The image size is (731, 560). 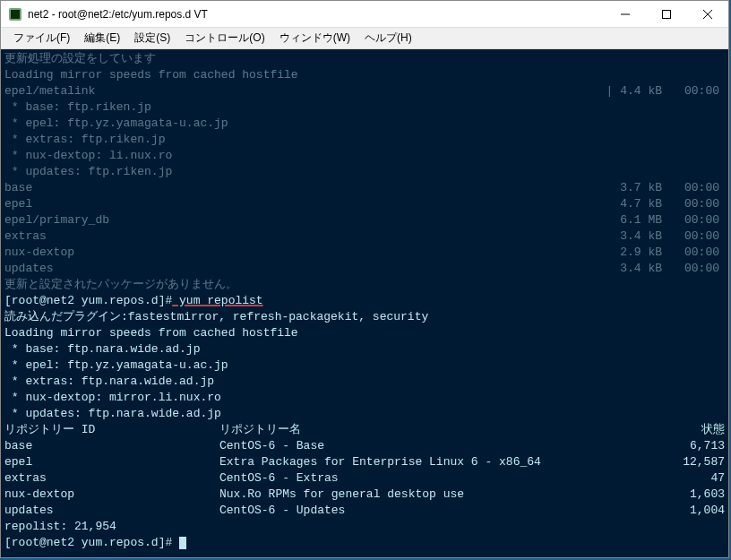 What do you see at coordinates (365, 462) in the screenshot?
I see `table-row: epelExtra Packages for Enterprise Linux …` at bounding box center [365, 462].